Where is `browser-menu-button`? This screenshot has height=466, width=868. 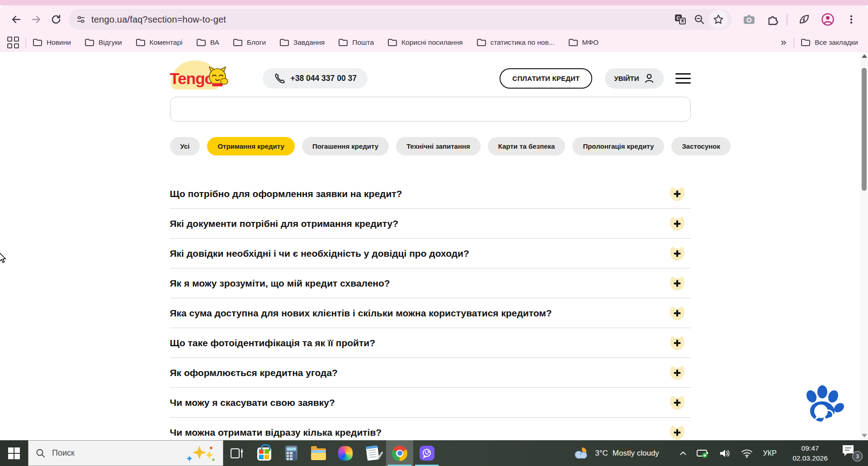
browser-menu-button is located at coordinates (851, 19).